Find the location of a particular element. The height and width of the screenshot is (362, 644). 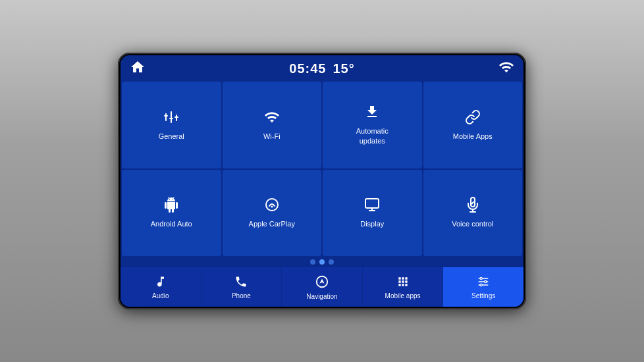

grid-item-display: Display is located at coordinates (373, 213).